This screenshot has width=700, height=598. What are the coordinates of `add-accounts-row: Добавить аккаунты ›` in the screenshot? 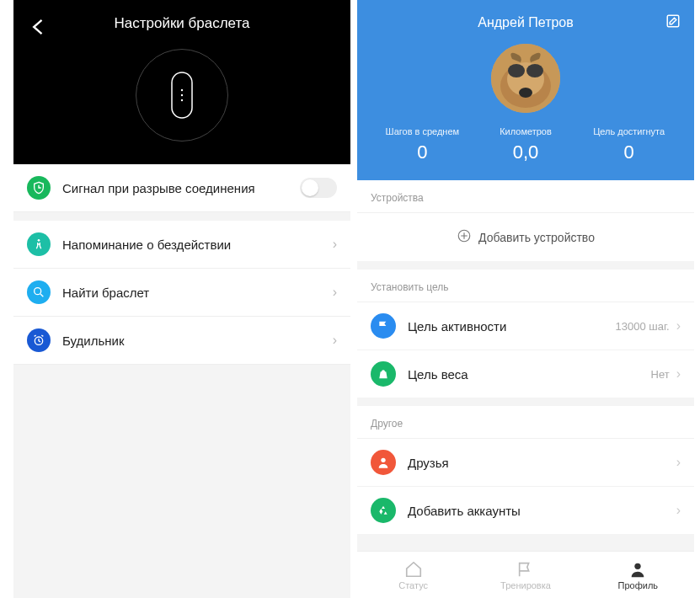 It's located at (526, 510).